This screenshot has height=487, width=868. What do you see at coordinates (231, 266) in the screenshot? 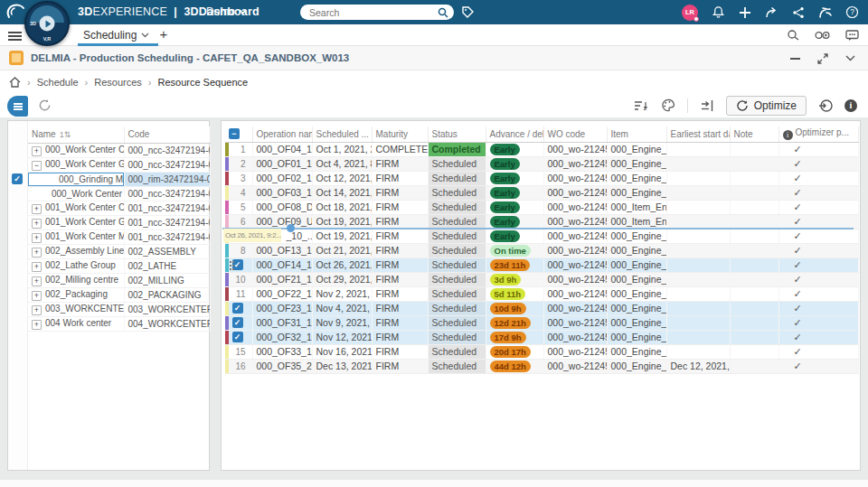
I see `drag-handle-icon` at bounding box center [231, 266].